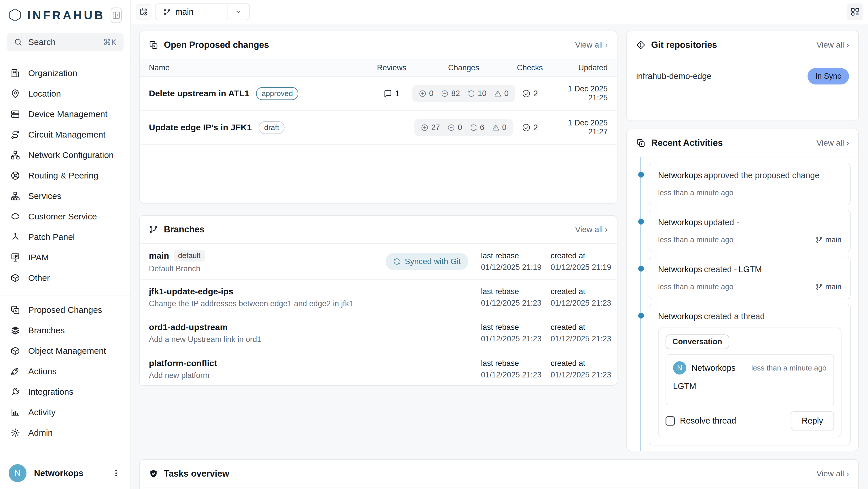  I want to click on refresh-icon, so click(471, 94).